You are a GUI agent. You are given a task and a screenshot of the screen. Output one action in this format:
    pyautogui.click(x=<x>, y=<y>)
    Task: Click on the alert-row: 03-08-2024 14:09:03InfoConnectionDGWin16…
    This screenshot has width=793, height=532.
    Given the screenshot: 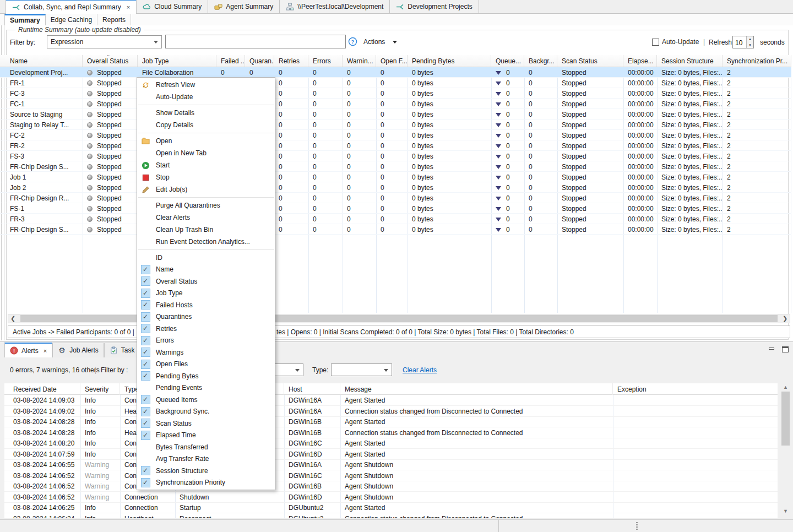 What is the action you would take?
    pyautogui.click(x=391, y=400)
    